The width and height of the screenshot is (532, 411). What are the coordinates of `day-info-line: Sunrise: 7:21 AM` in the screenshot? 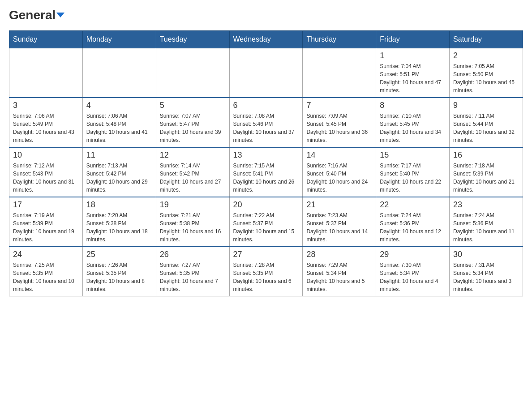 It's located at (193, 215).